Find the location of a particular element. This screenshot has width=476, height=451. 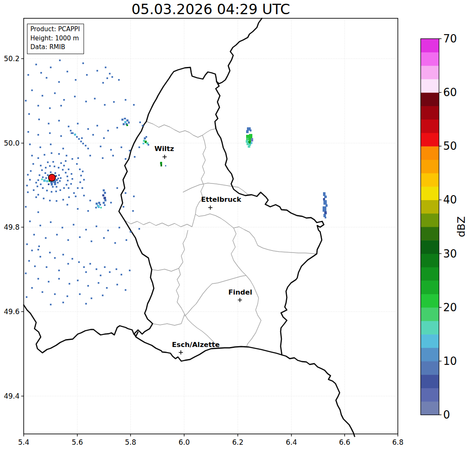

x-axis: 5.45.65.86.06.26.46.66.8 is located at coordinates (210, 440).